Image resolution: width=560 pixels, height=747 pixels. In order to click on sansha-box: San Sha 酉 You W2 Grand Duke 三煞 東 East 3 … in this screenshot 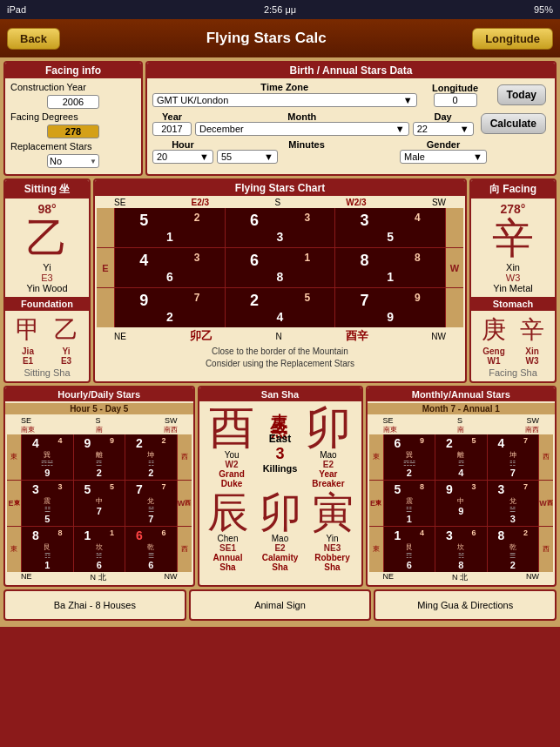, I will do `click(280, 486)`.